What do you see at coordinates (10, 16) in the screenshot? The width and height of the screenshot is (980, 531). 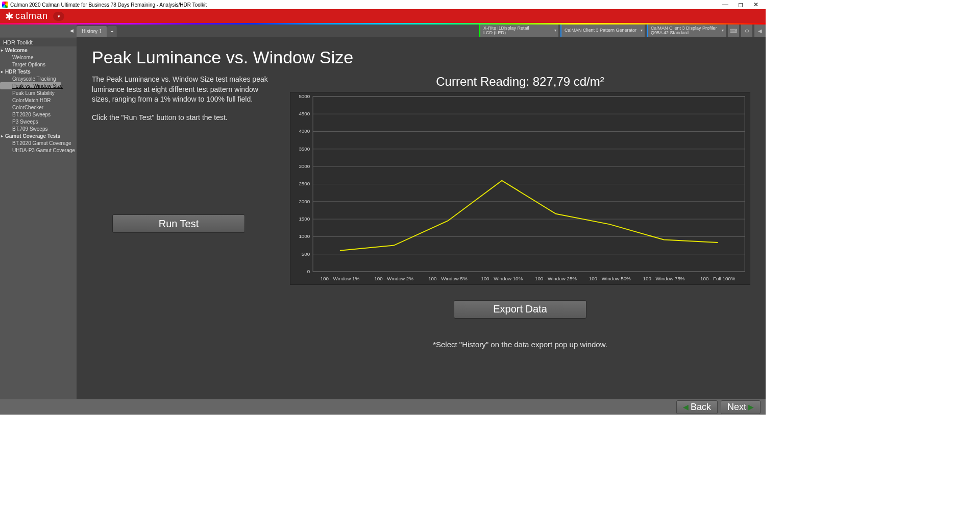 I see `brand-icon: ✱` at bounding box center [10, 16].